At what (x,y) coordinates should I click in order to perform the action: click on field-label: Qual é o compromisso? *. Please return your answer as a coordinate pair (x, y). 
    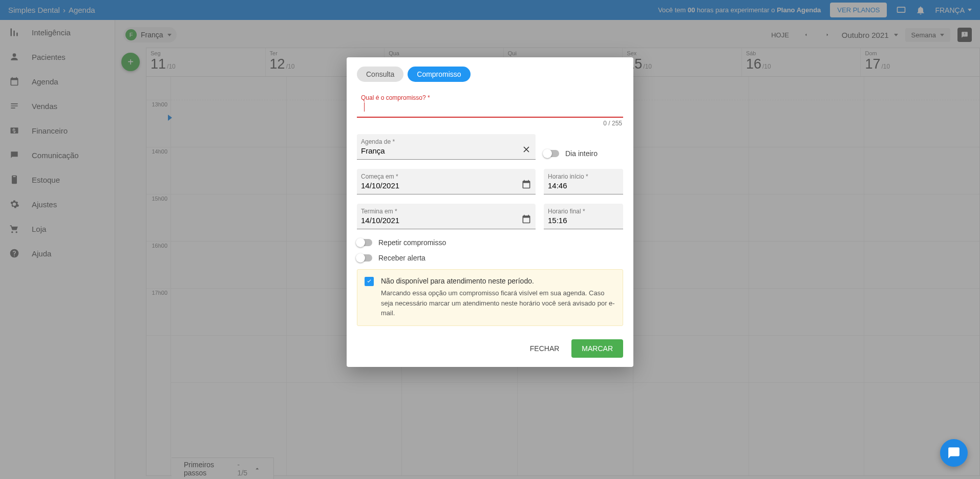
    Looking at the image, I should click on (490, 96).